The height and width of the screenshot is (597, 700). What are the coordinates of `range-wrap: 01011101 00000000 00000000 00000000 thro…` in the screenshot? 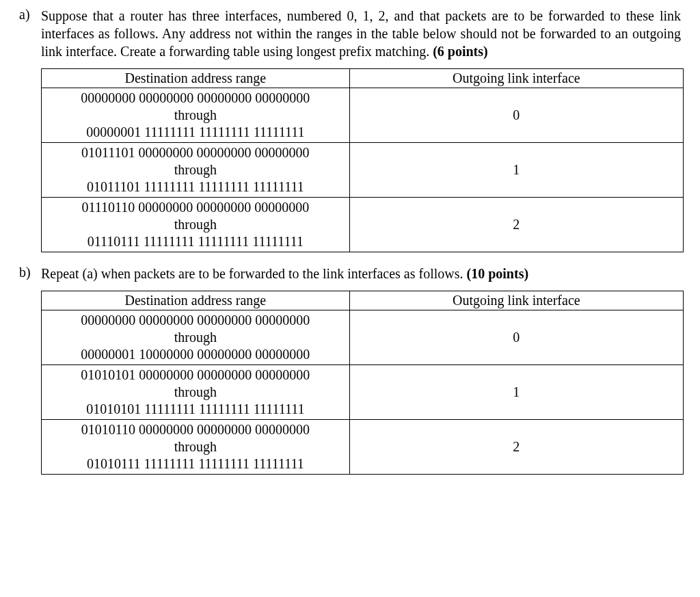 It's located at (196, 170).